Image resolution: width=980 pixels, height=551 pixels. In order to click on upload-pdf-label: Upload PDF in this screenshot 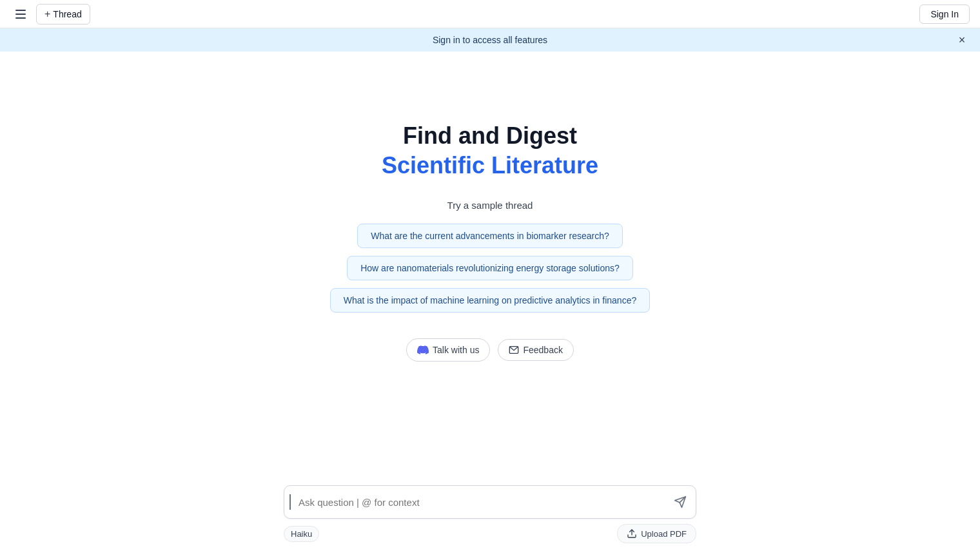, I will do `click(664, 534)`.